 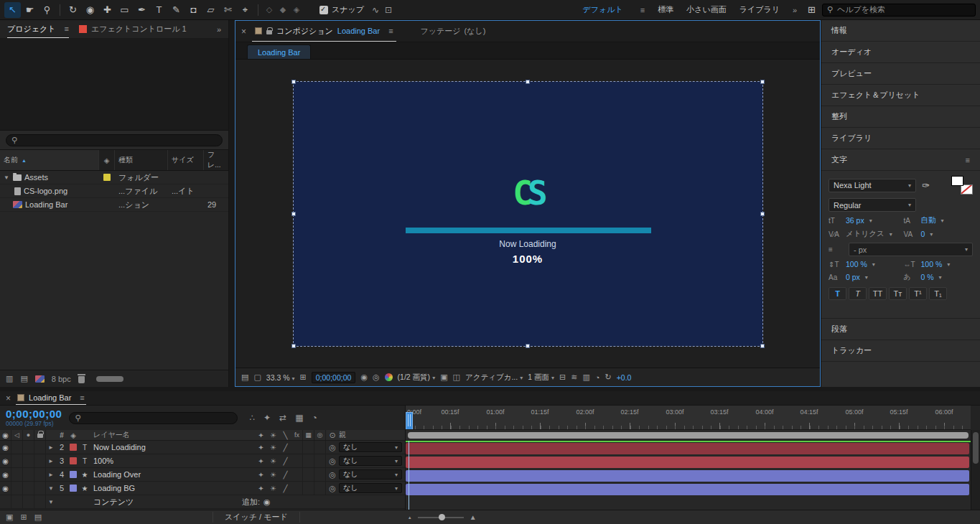 What do you see at coordinates (51, 488) in the screenshot?
I see `twirl-down-icon: ▼` at bounding box center [51, 488].